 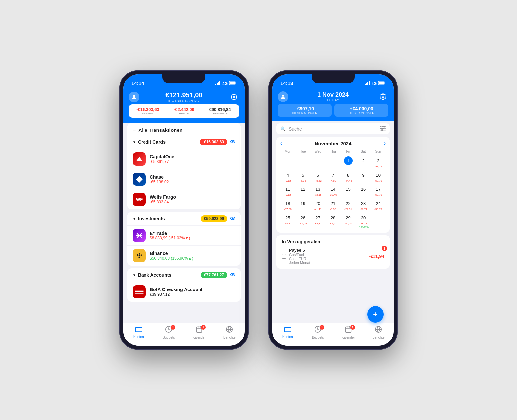 I want to click on cal-stat-expense: -€907,10 DIESER MONAT ▶, so click(x=305, y=110).